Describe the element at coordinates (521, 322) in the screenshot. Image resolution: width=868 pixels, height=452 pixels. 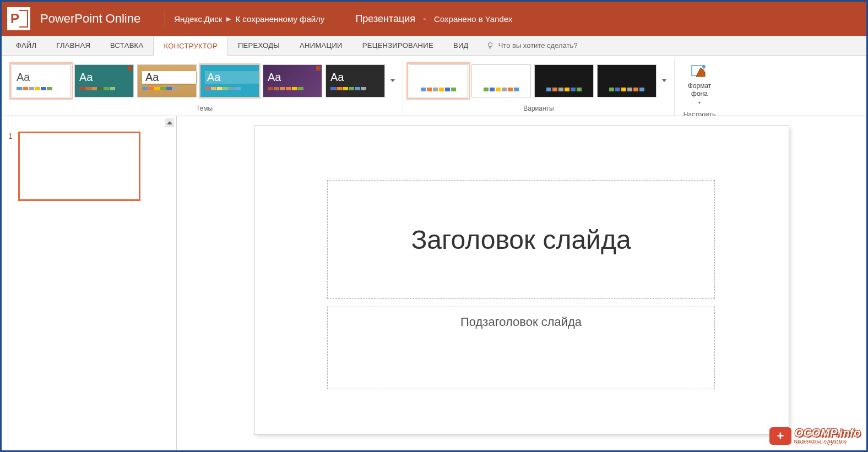
I see `subtitle-text: Подзаголовок слайда` at that location.